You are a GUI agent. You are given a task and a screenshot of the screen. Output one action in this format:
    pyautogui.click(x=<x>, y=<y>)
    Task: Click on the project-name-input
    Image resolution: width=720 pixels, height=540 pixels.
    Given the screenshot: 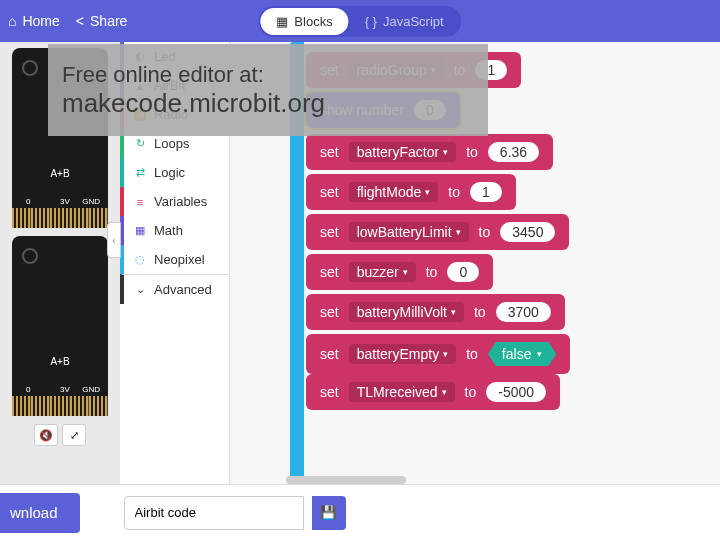 What is the action you would take?
    pyautogui.click(x=214, y=513)
    